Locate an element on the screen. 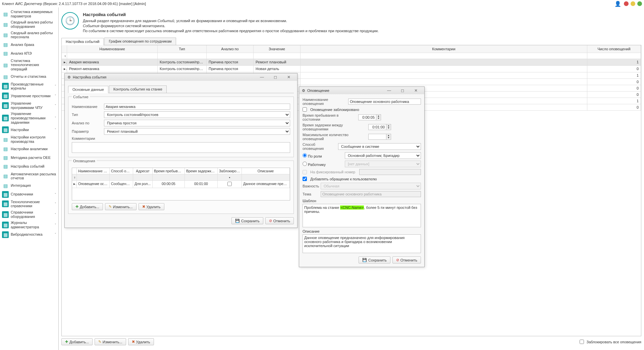  add-button: ✚Добавить... is located at coordinates (77, 342).